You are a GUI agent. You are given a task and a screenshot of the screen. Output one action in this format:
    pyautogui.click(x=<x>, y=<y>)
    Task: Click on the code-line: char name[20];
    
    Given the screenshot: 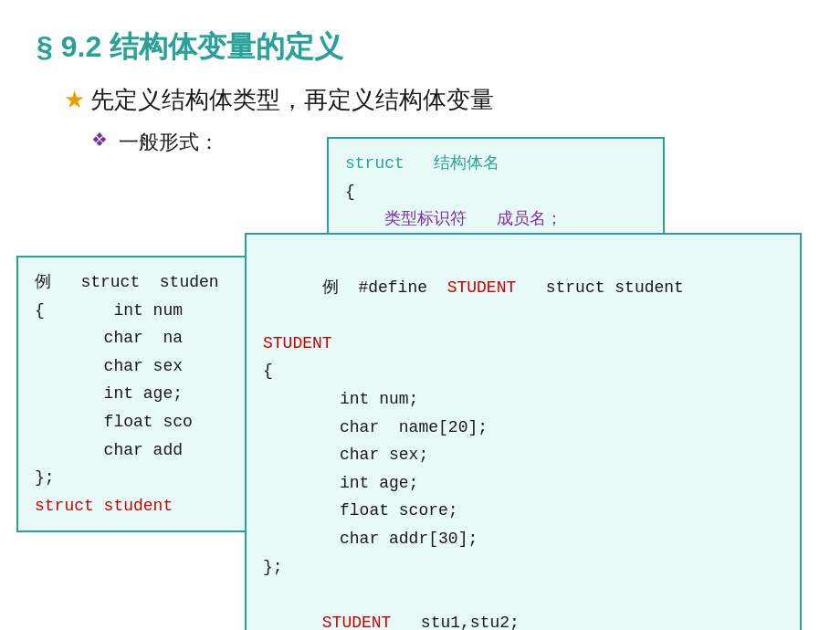 What is the action you would take?
    pyautogui.click(x=523, y=427)
    